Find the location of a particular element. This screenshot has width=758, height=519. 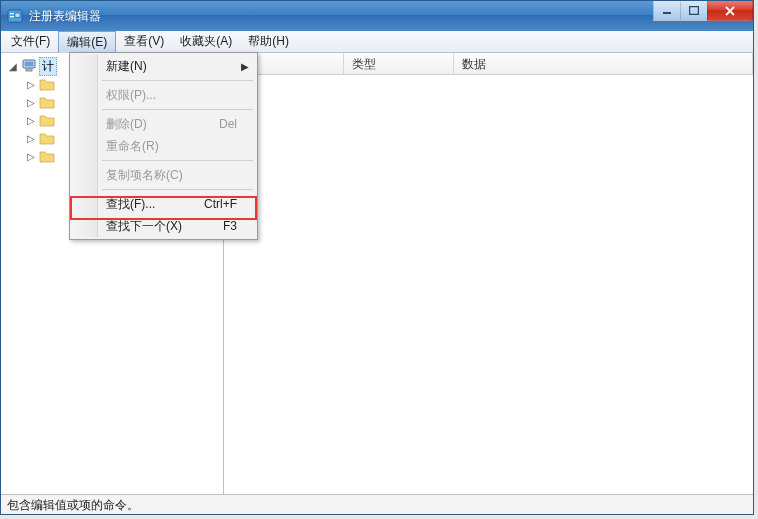

menu-item-label: 查找(F)... is located at coordinates (130, 204).